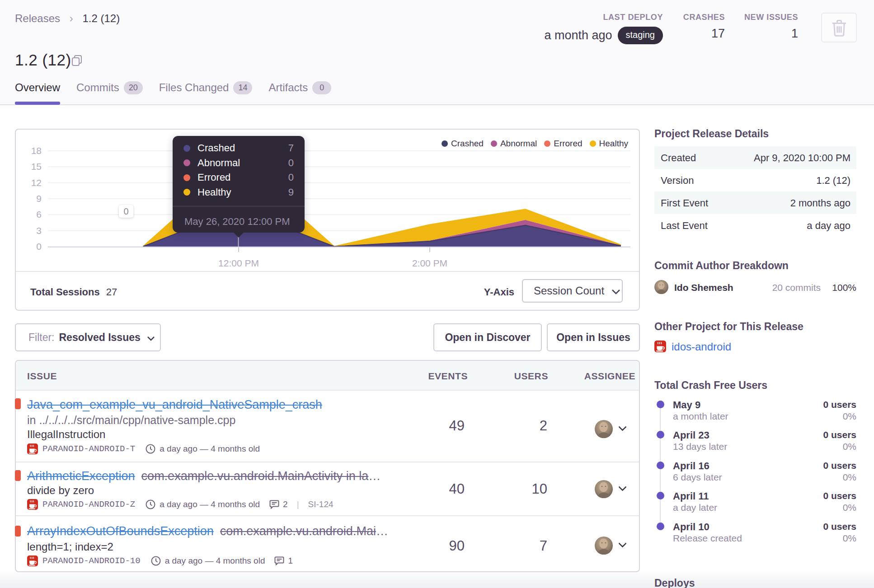  What do you see at coordinates (36, 151) in the screenshot?
I see `svg-text: 18` at bounding box center [36, 151].